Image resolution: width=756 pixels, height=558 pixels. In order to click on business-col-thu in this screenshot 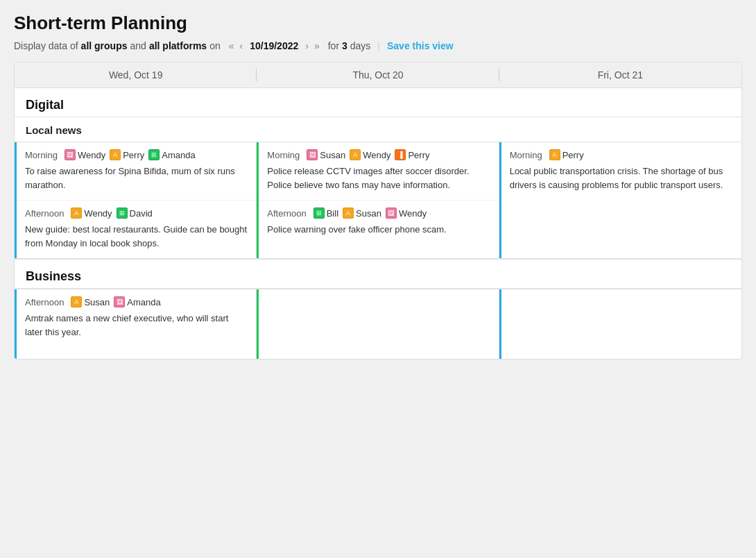, I will do `click(377, 324)`.